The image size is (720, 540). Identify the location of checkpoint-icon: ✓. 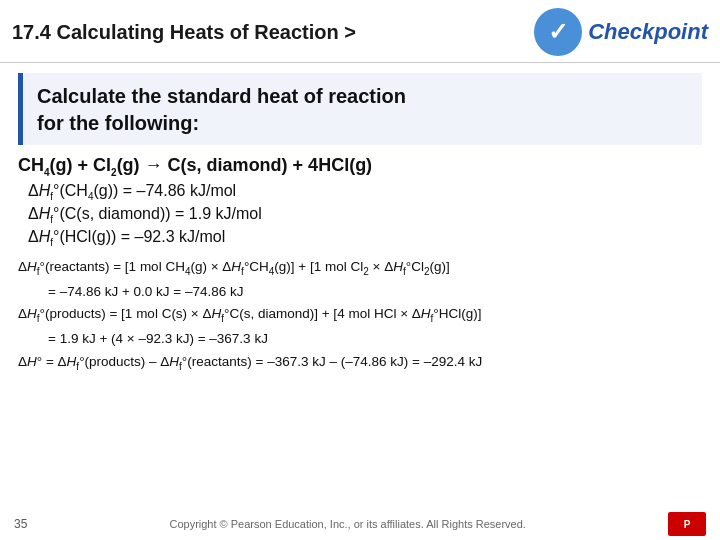
(558, 32).